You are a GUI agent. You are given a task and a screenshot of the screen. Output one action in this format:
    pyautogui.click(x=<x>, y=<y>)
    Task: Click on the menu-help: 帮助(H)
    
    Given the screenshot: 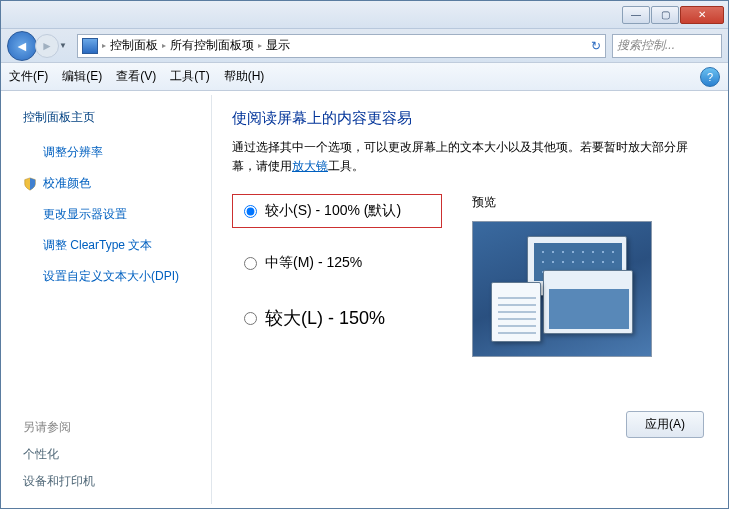 What is the action you would take?
    pyautogui.click(x=244, y=76)
    